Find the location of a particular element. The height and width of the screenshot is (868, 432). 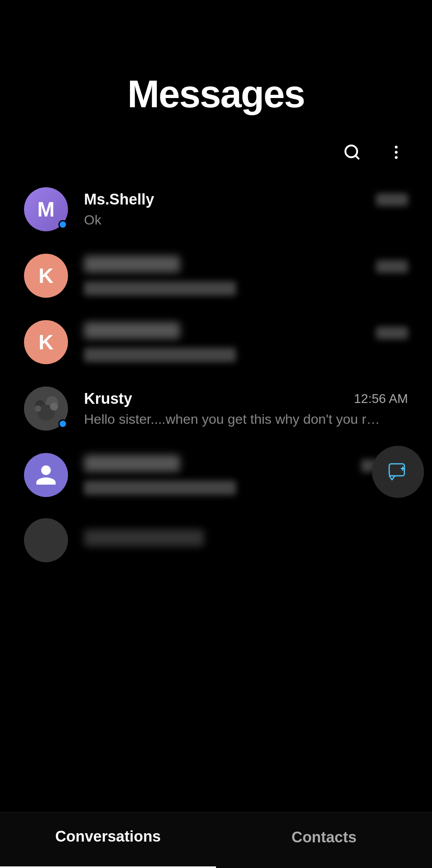

conversation-content: Krusty 12:56 AM Hello sister....when you… is located at coordinates (246, 409).